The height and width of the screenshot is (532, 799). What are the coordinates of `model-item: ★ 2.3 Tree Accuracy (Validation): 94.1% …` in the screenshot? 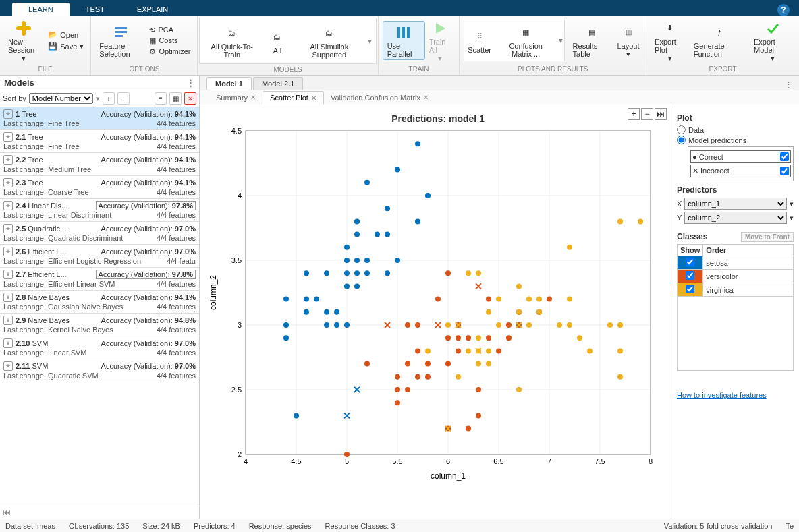 It's located at (100, 187).